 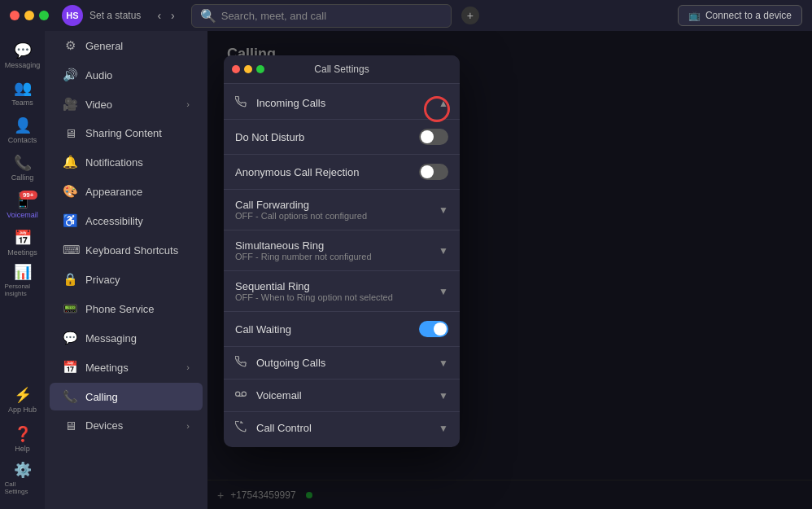 What do you see at coordinates (23, 55) in the screenshot?
I see `sidebar-item-messaging: 💬 Messaging` at bounding box center [23, 55].